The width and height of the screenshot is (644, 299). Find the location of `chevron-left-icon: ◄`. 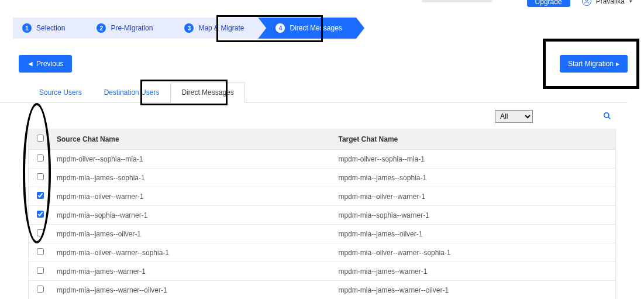

chevron-left-icon: ◄ is located at coordinates (30, 64).